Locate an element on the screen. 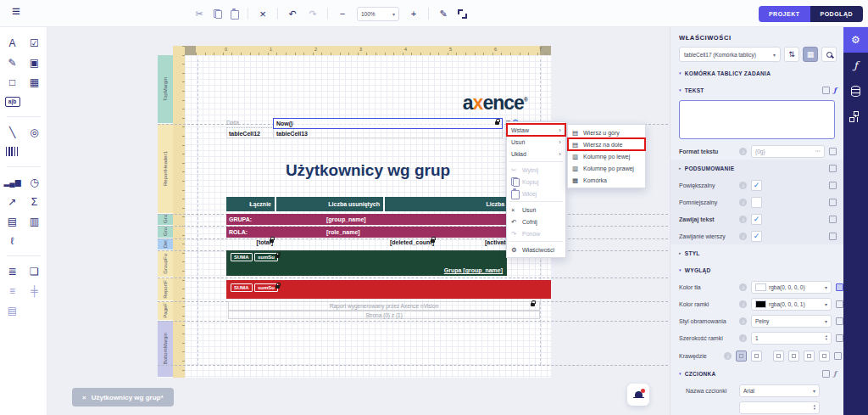 This screenshot has height=415, width=868. table-tool-icon: ▦ is located at coordinates (35, 81).